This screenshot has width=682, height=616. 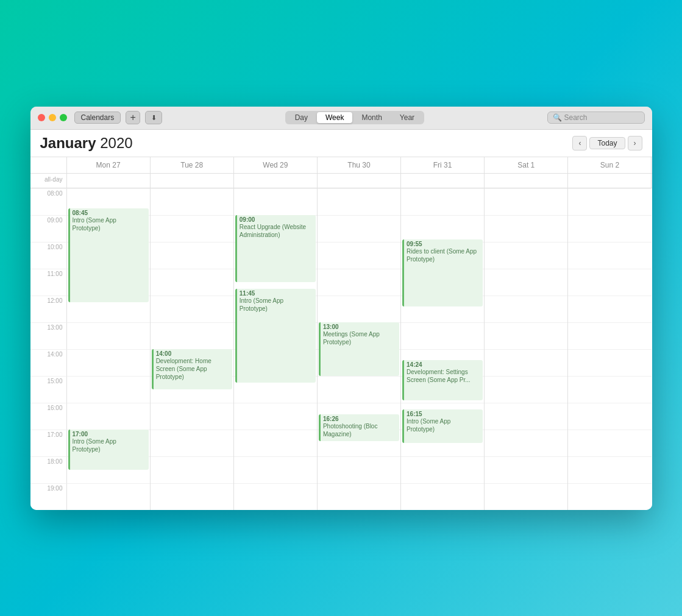 What do you see at coordinates (335, 118) in the screenshot?
I see `tab-week: Week` at bounding box center [335, 118].